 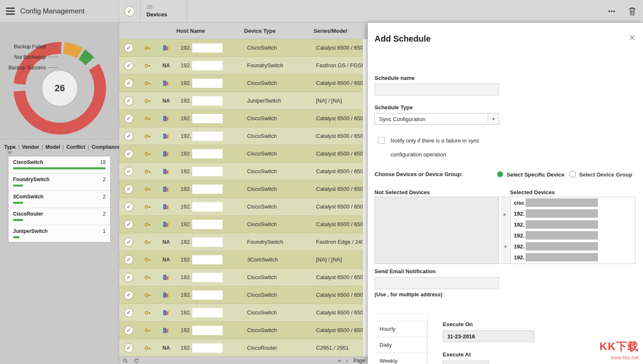 I want to click on select-device-group-radio, so click(x=572, y=174).